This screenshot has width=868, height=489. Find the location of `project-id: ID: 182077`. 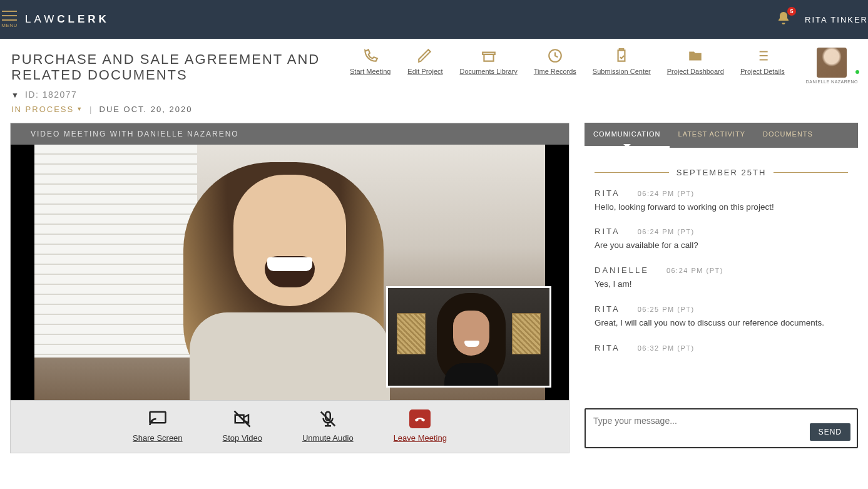

project-id: ID: 182077 is located at coordinates (51, 95).